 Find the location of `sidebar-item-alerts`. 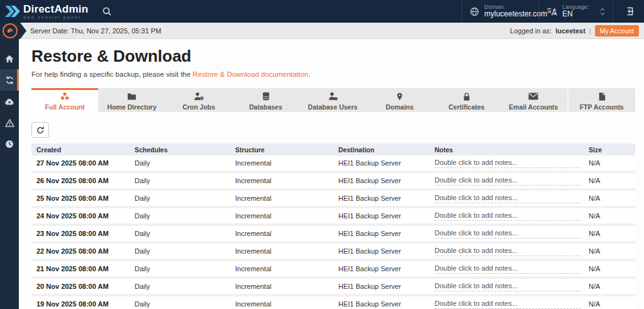

sidebar-item-alerts is located at coordinates (9, 123).